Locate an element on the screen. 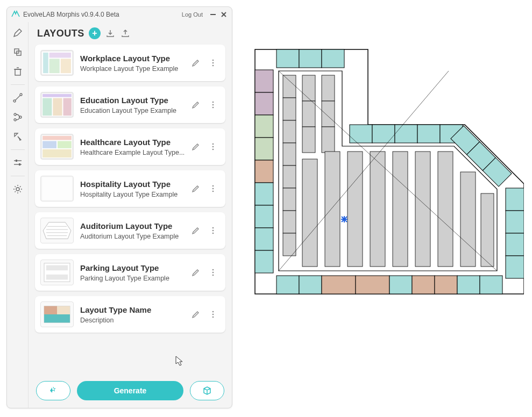 This screenshot has width=532, height=417. add-layout-button: + is located at coordinates (95, 33).